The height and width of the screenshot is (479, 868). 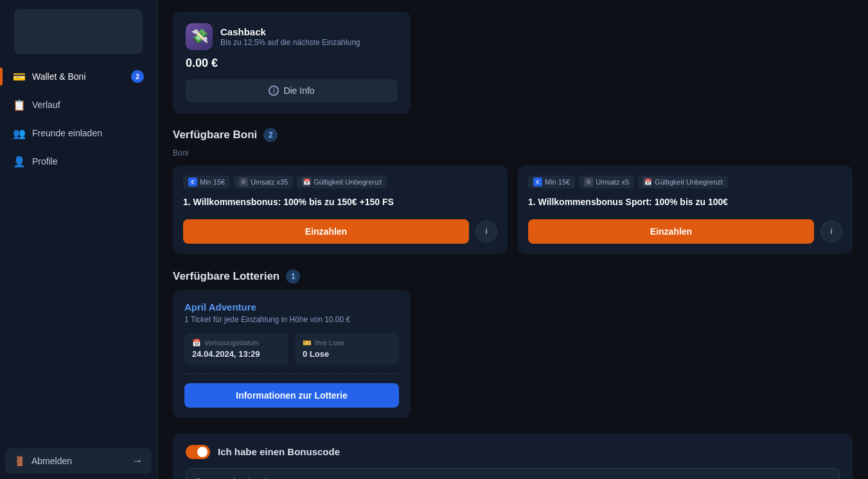 I want to click on wallet-boni-badge: 2, so click(x=137, y=77).